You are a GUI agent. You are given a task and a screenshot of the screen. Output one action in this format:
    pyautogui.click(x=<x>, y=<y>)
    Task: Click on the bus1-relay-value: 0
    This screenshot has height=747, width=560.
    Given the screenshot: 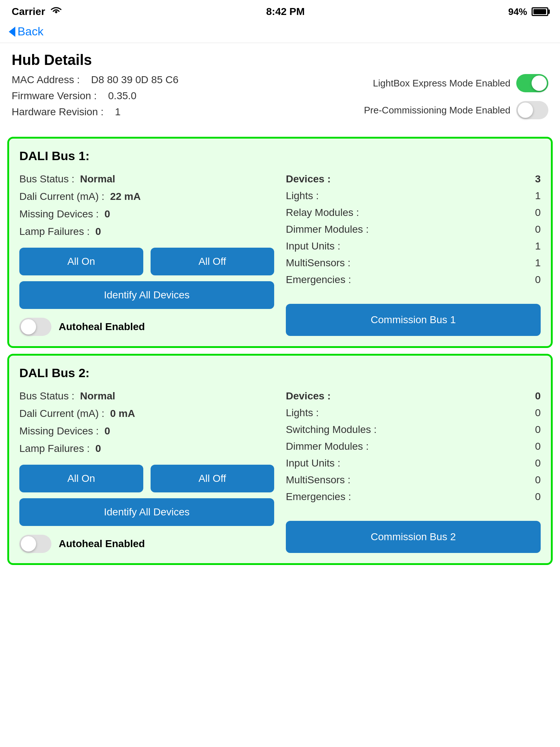 What is the action you would take?
    pyautogui.click(x=538, y=213)
    